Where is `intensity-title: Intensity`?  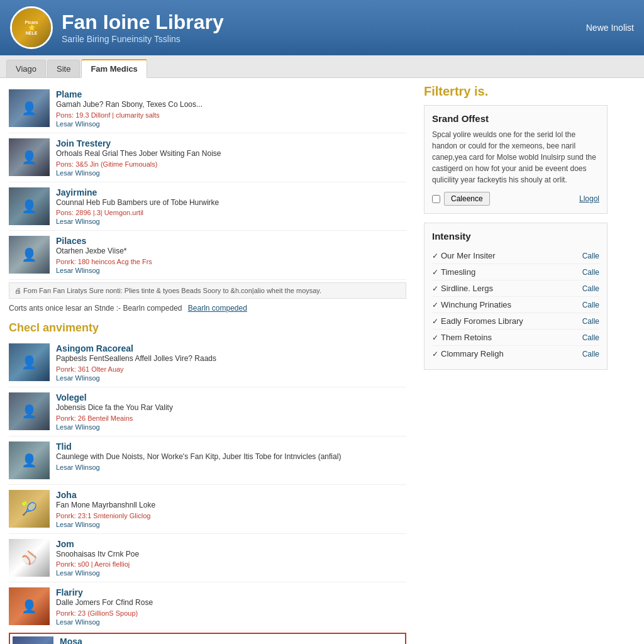 intensity-title: Intensity is located at coordinates (516, 236).